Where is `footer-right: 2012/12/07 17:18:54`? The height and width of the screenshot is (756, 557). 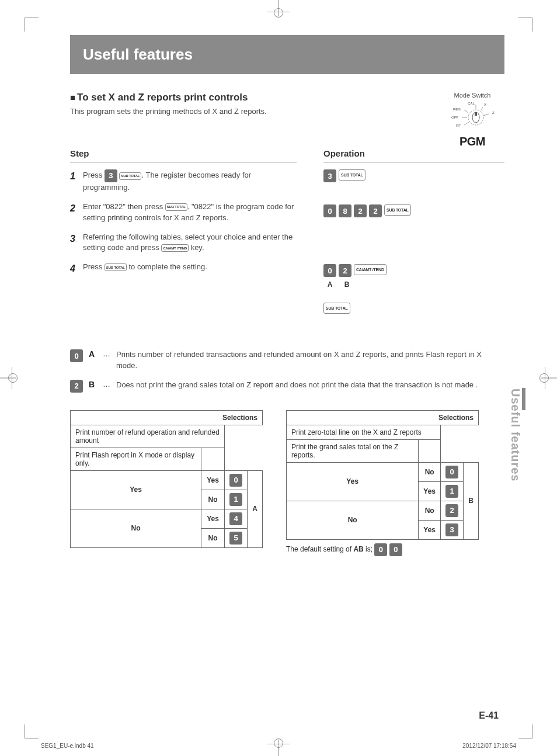
footer-right: 2012/12/07 17:18:54 is located at coordinates (489, 745).